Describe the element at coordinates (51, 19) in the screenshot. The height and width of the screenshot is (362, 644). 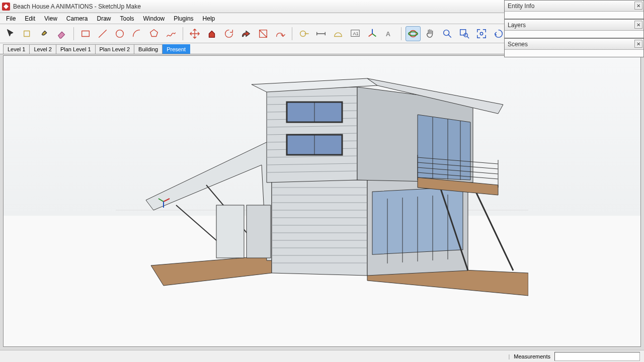
I see `menu-view: View` at that location.